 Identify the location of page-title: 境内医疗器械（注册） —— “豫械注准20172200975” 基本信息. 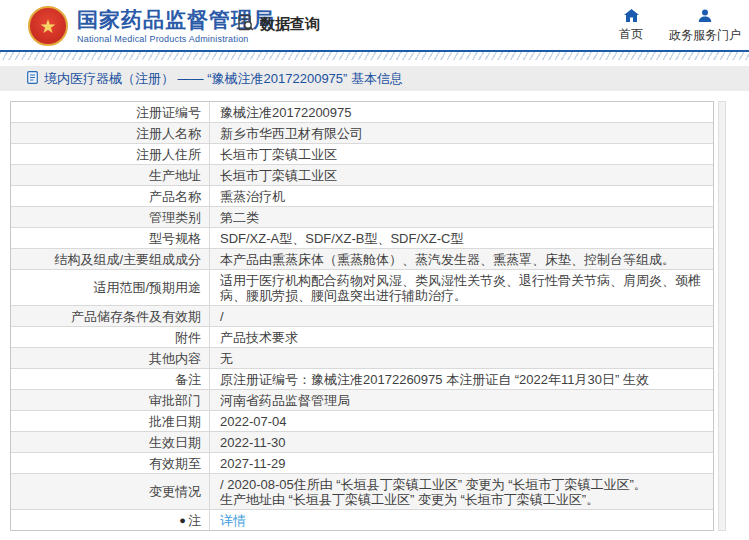
(224, 79).